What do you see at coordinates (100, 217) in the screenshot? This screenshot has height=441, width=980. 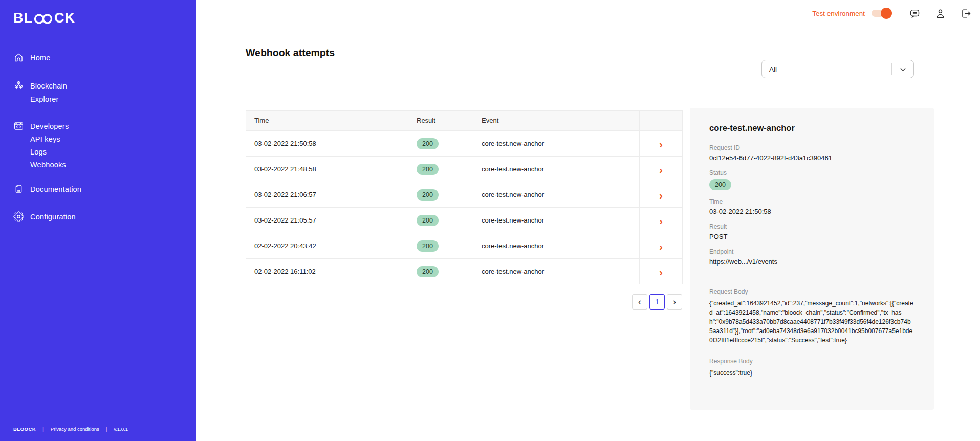 I see `sidebar-item-configuration: Configuration` at bounding box center [100, 217].